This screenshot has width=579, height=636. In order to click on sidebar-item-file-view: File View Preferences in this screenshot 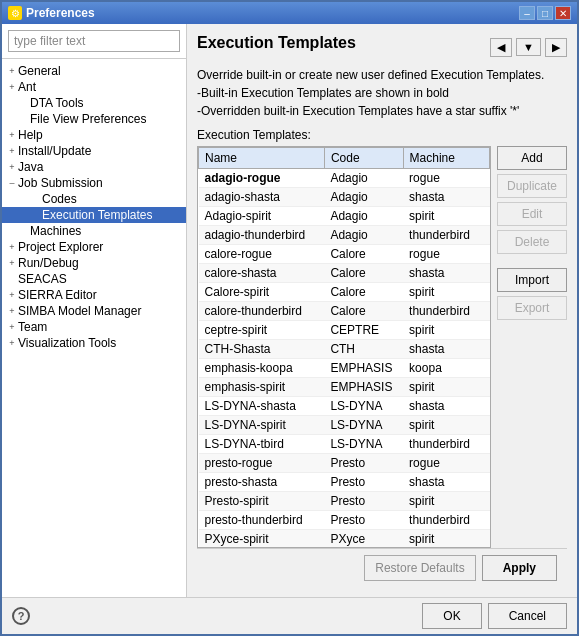, I will do `click(94, 119)`.